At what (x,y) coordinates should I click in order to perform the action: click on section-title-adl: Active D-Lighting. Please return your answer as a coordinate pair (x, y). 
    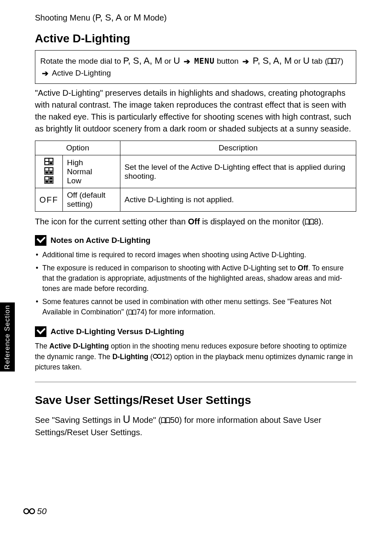
    Looking at the image, I should click on (196, 39).